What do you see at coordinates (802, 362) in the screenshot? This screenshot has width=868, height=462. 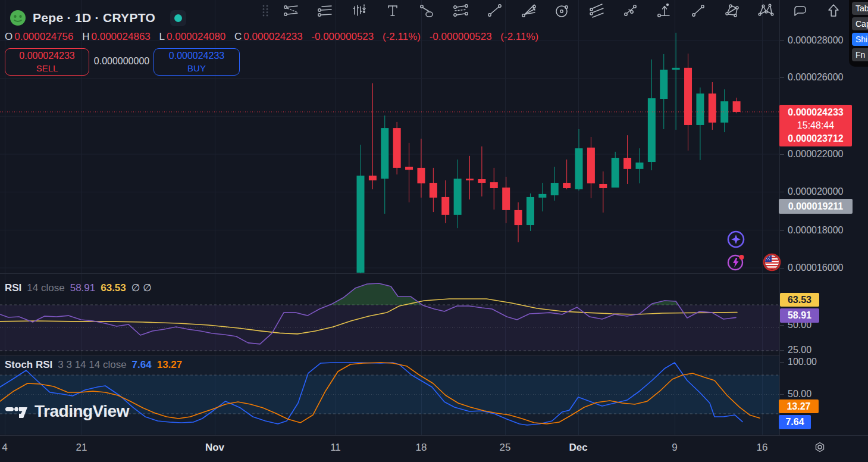 I see `axis-tick-label: 100.00` at bounding box center [802, 362].